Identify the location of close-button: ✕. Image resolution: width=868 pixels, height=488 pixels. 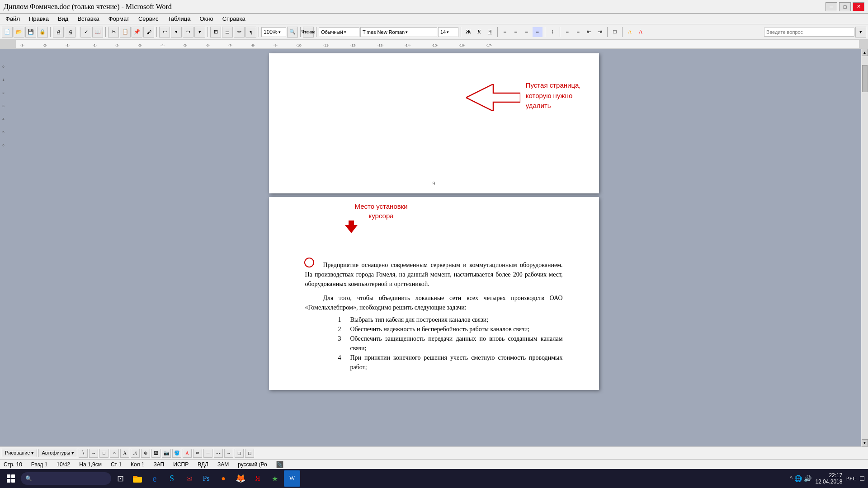
(859, 7).